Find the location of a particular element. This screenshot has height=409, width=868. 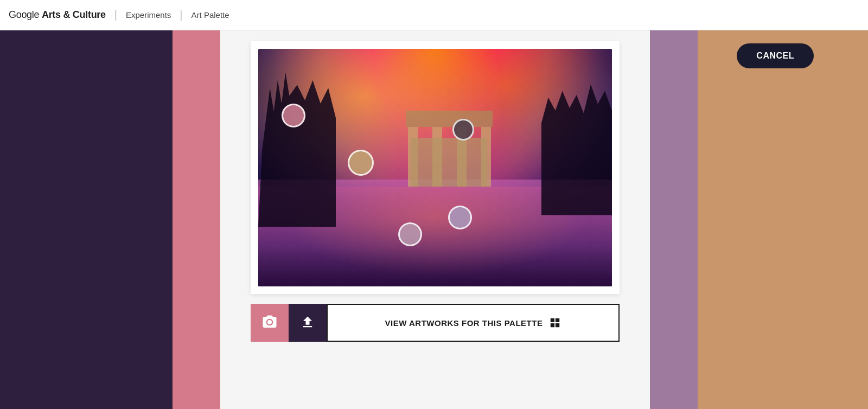

view-artworks-button: VIEW ARTWORKS FOR THIS PALETTE is located at coordinates (473, 323).